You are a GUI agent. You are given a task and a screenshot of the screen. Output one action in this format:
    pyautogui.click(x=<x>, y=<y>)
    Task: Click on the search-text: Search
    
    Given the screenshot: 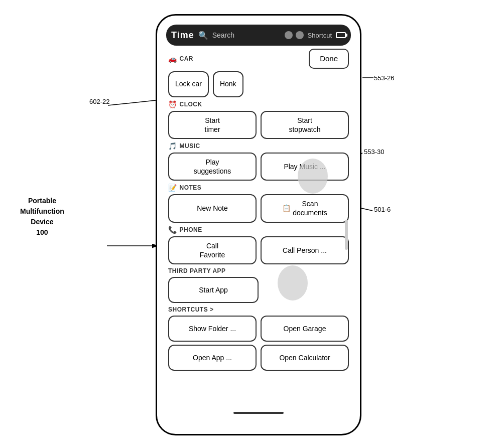 What is the action you would take?
    pyautogui.click(x=246, y=35)
    